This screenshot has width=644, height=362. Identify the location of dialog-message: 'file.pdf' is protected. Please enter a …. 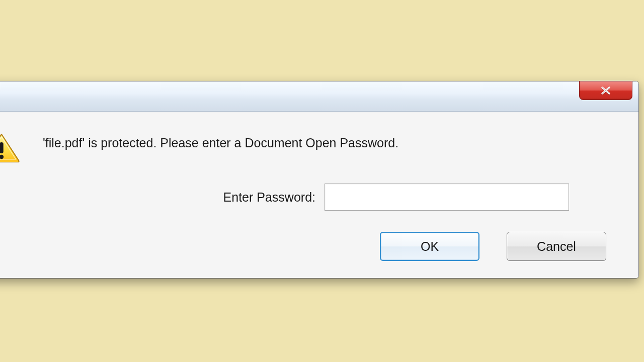
(220, 141).